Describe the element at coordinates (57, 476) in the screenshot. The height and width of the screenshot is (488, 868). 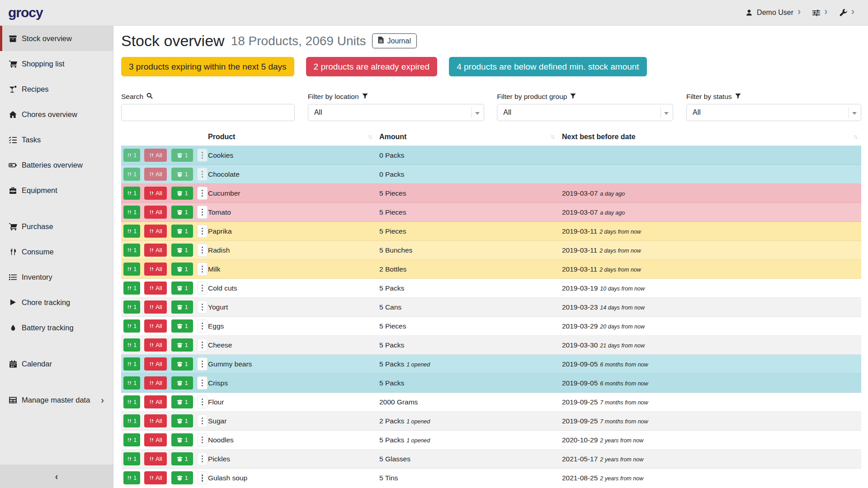
I see `sidebar-collapse-button: ‹` at that location.